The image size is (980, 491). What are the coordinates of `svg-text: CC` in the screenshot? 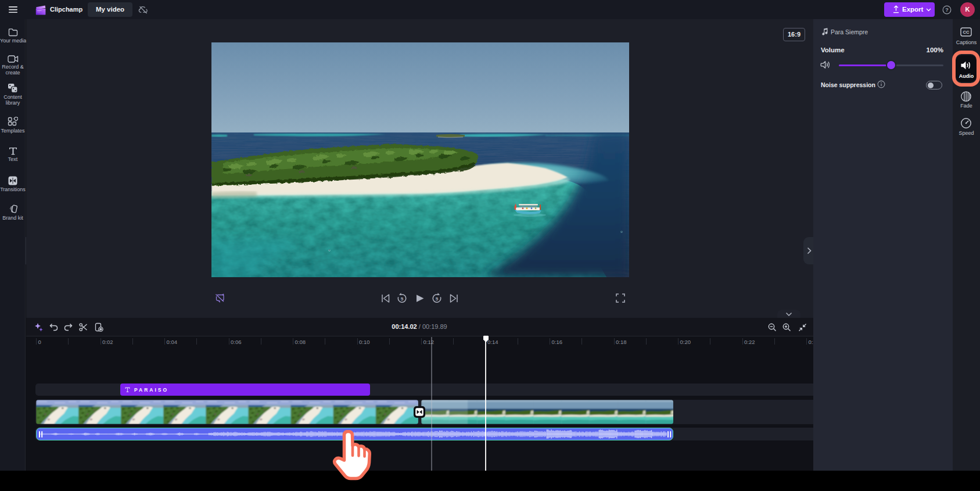 It's located at (967, 33).